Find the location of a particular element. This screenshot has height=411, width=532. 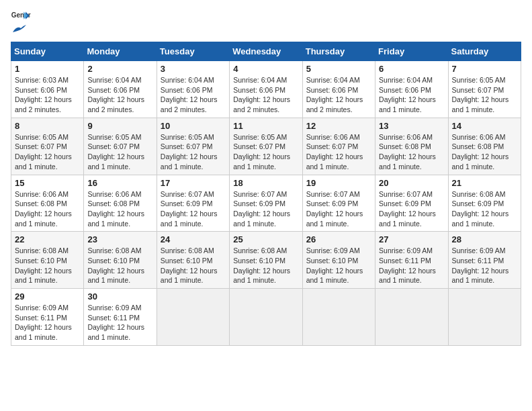

calendar-cell: 30Sunrise: 6:09 AMSunset: 6:11 PMDayligh… is located at coordinates (120, 317).